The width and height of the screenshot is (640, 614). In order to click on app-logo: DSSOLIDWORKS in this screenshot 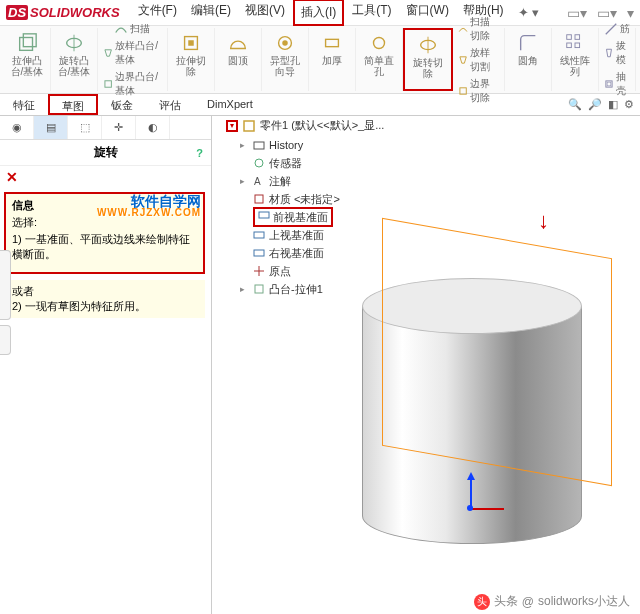, I will do `click(63, 12)`.